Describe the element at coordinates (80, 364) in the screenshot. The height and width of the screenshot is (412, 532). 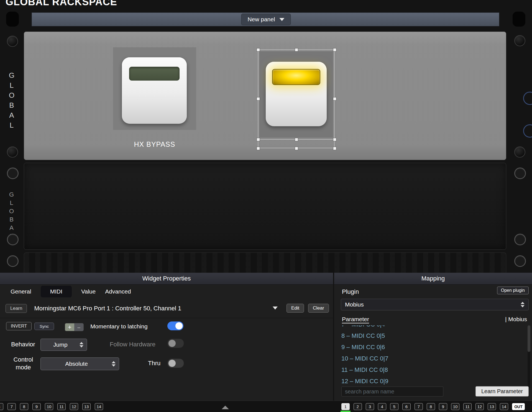
I see `control-mode-select: Absolute` at that location.